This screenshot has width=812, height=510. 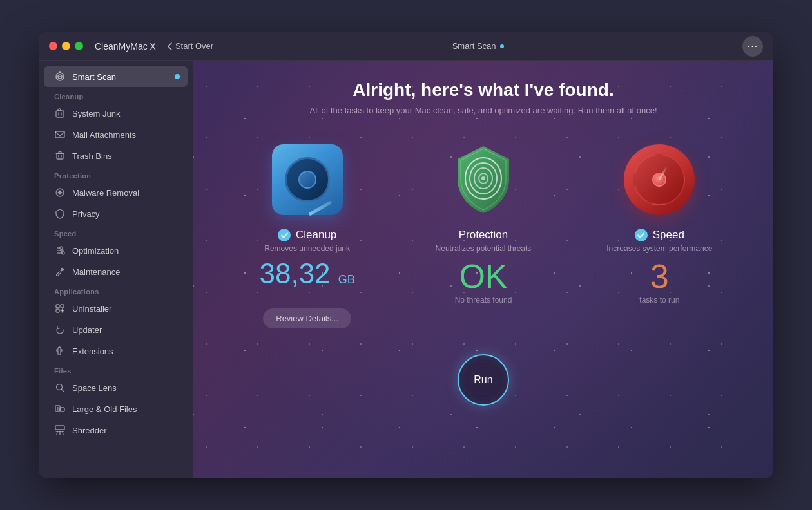 I want to click on speed-card: Speed Increases system performance 3 tas…, so click(x=660, y=231).